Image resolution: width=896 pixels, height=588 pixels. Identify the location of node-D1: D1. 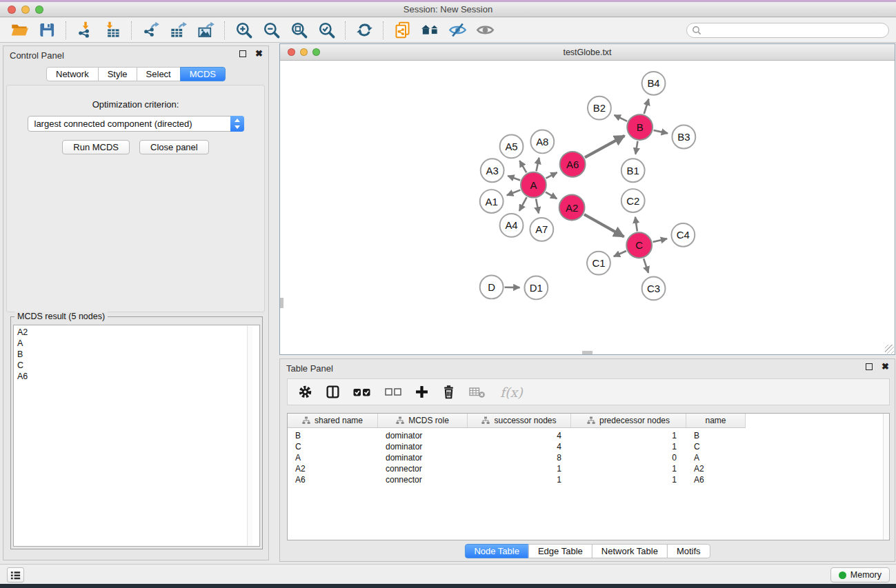
(536, 288).